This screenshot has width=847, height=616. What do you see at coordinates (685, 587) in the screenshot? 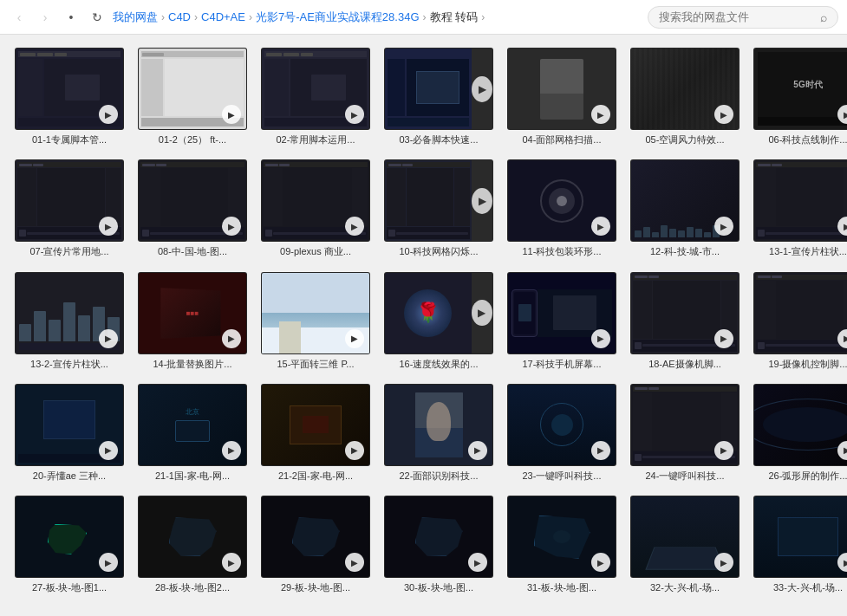
I see `file-name: 32-大-兴-机-场...` at bounding box center [685, 587].